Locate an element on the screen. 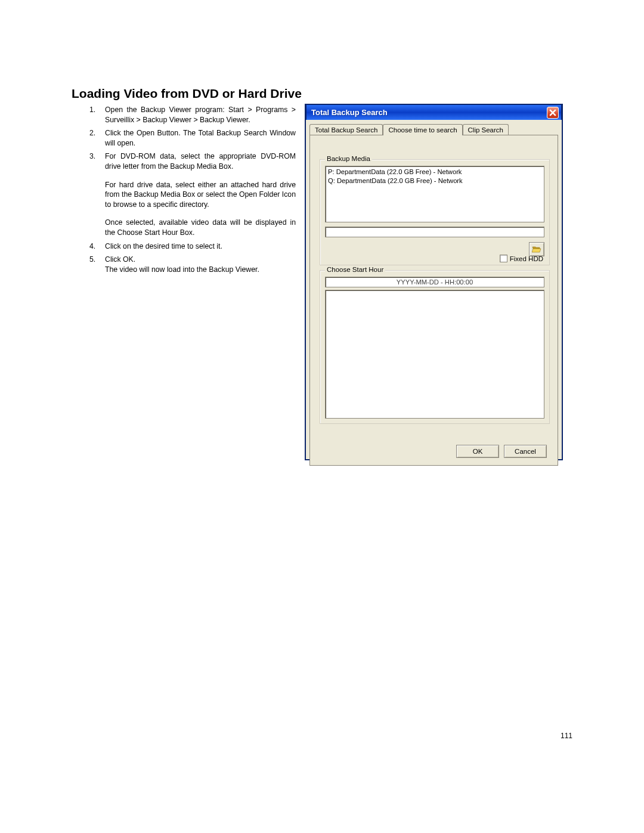  fixed-hdd-option: Fixed HDD is located at coordinates (521, 259).